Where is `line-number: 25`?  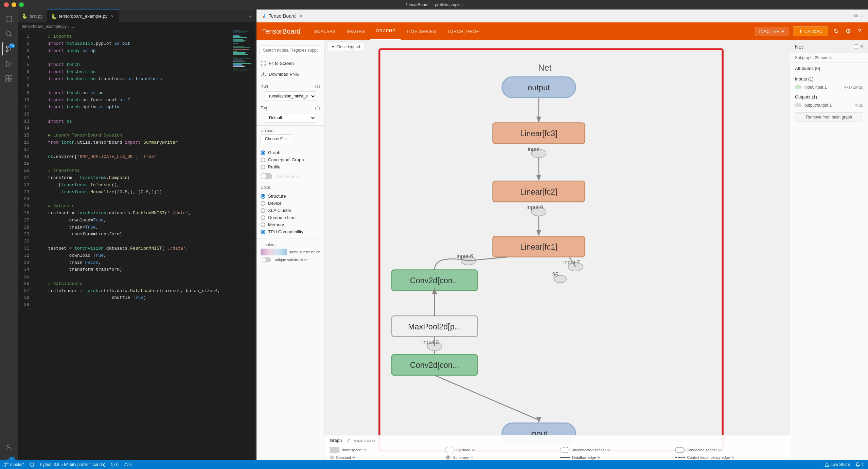
line-number: 25 is located at coordinates (23, 206).